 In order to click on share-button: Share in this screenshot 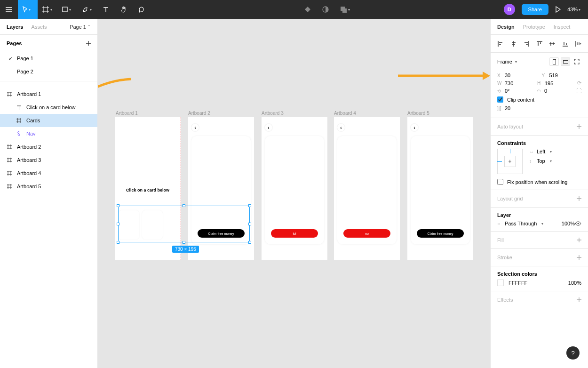, I will do `click(535, 9)`.